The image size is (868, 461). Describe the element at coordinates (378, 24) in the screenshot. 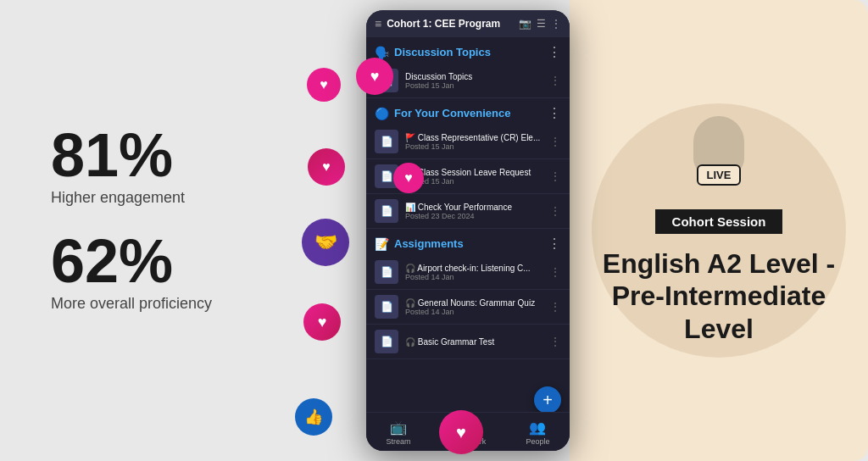

I see `menu-icon: ≡` at that location.